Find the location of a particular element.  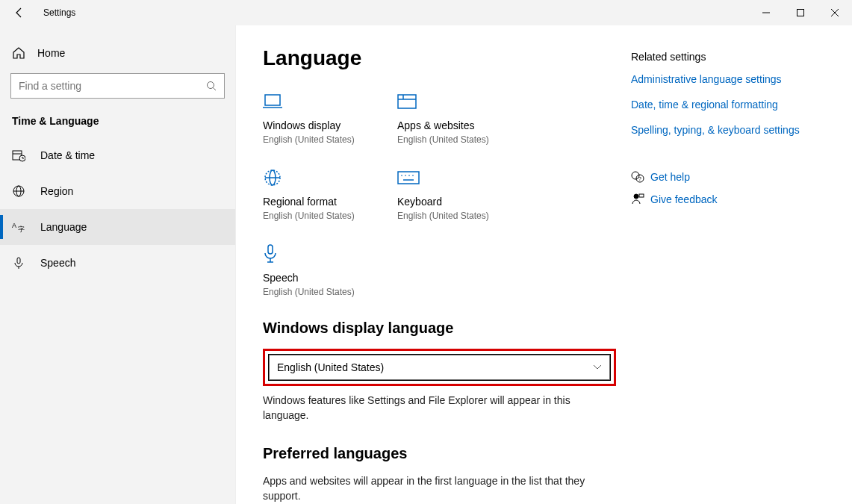

home-nav: Home is located at coordinates (118, 53).